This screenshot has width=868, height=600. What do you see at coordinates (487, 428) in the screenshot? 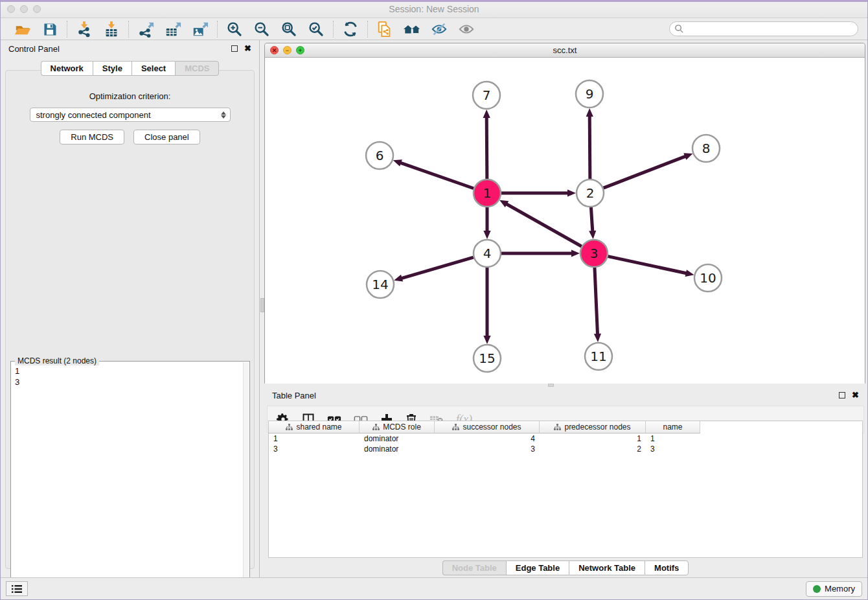
I see `column-header-successor-nodes: successor nodes` at bounding box center [487, 428].